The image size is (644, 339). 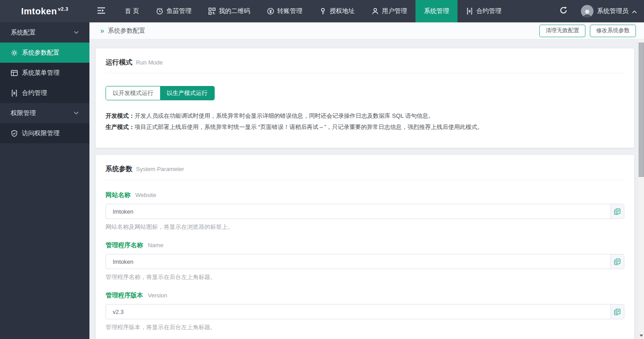 I want to click on nav-item-label: 鱼苗管理, so click(x=179, y=11).